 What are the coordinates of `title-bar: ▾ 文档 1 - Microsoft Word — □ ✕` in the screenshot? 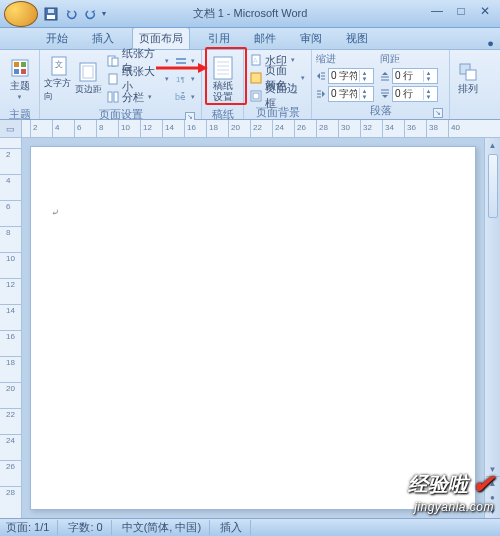 It's located at (250, 14).